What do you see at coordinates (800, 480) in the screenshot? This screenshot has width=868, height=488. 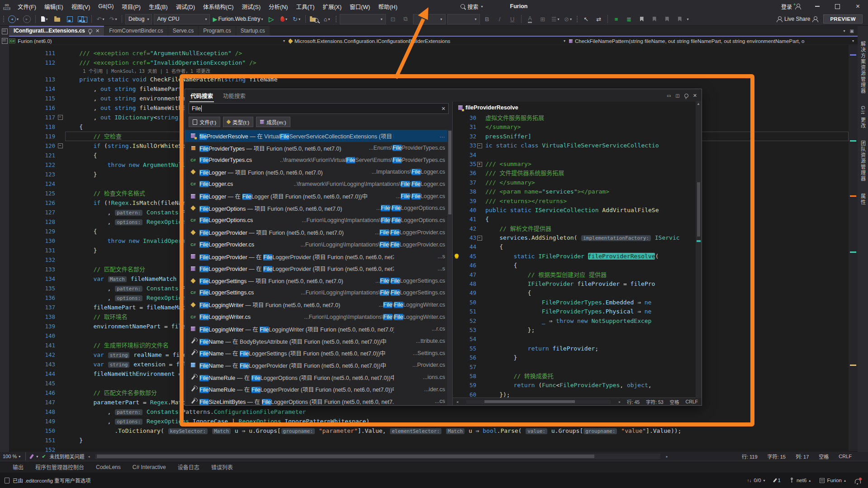 I see `git-branch-button: net6▴` at bounding box center [800, 480].